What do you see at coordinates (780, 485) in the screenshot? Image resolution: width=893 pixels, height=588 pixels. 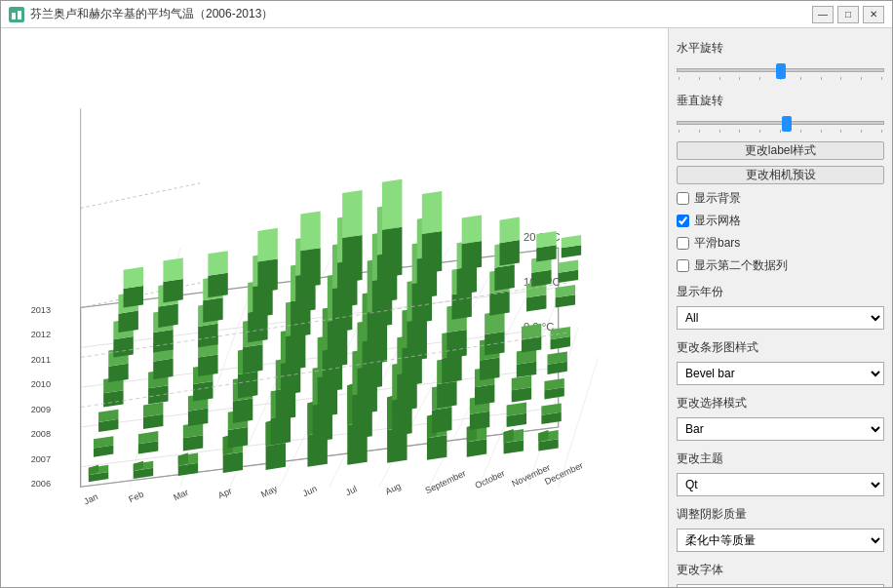 I see `change-theme-select-container: Qt Primary Colors Digia Stone Moss Army …` at bounding box center [780, 485].